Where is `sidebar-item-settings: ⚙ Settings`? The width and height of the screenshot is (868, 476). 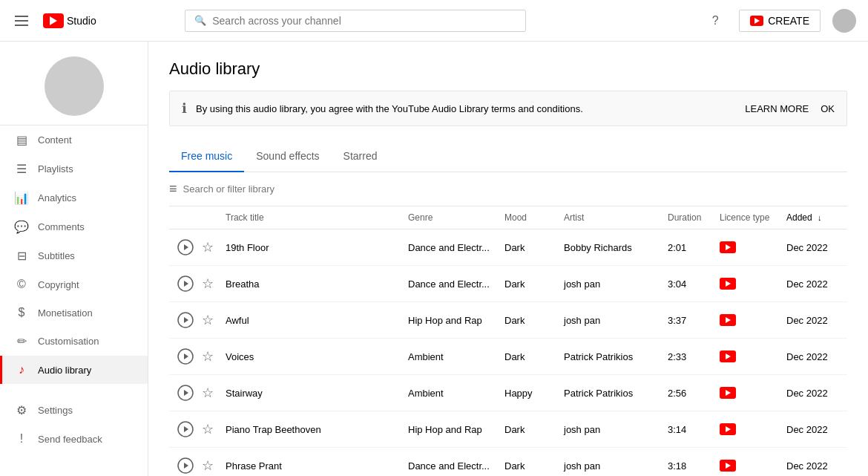
sidebar-item-settings: ⚙ Settings is located at coordinates (74, 410).